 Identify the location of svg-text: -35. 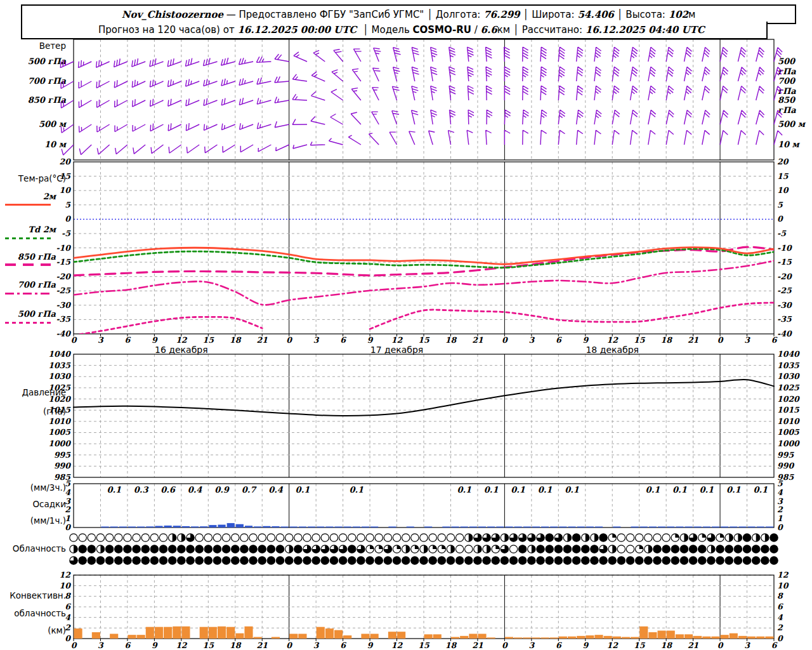
(785, 319).